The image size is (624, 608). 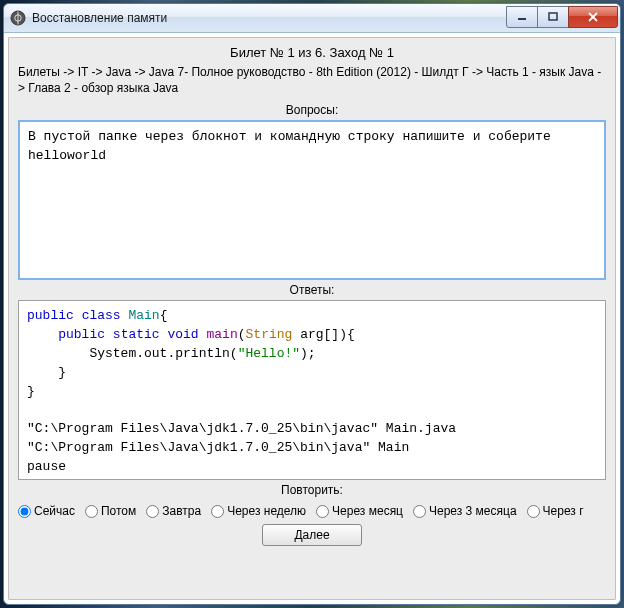 What do you see at coordinates (556, 511) in the screenshot?
I see `repeat-option: Через г` at bounding box center [556, 511].